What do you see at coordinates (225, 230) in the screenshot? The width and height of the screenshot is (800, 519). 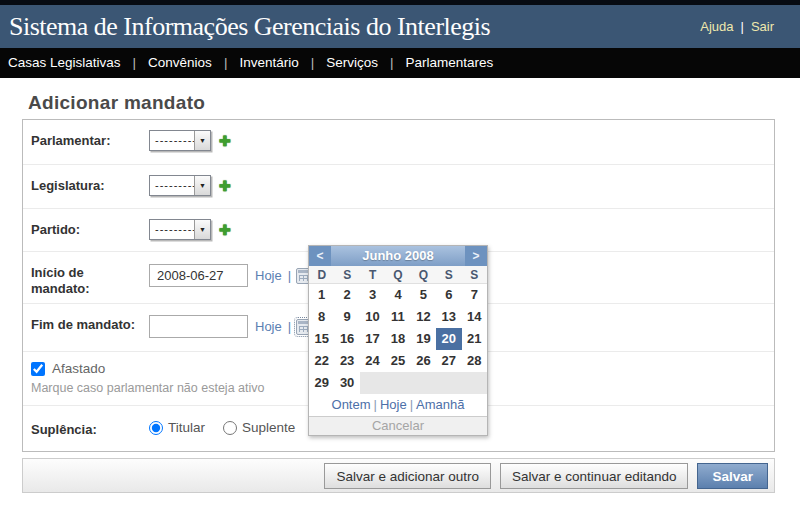 I see `add-partido-icon: ✚` at bounding box center [225, 230].